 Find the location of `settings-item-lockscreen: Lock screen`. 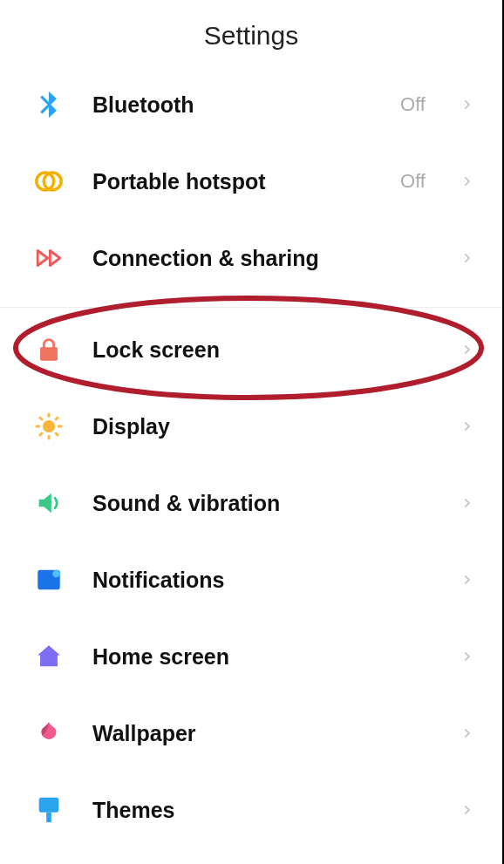

settings-item-lockscreen: Lock screen is located at coordinates (251, 350).